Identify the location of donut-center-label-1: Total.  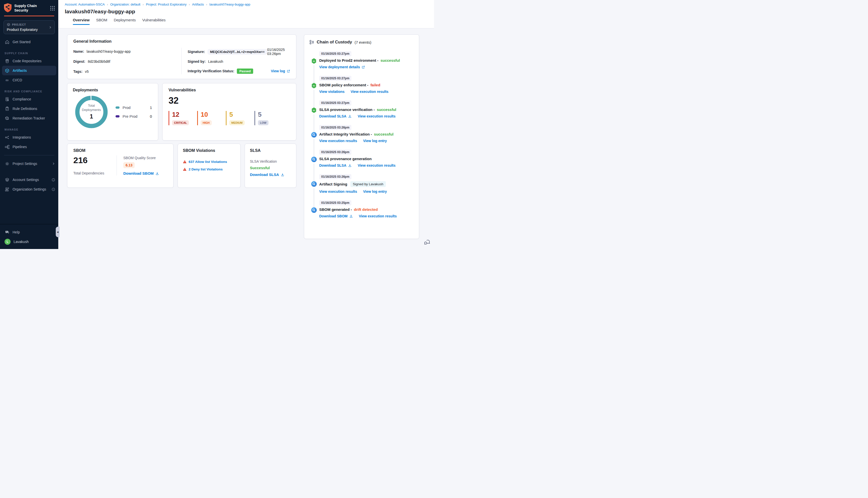
(91, 106).